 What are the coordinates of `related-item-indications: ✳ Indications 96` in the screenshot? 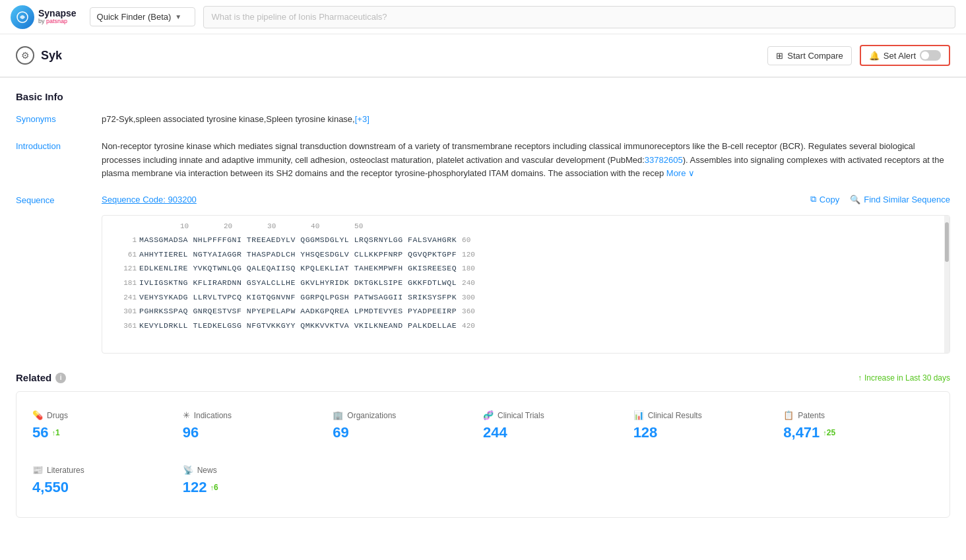 It's located at (258, 427).